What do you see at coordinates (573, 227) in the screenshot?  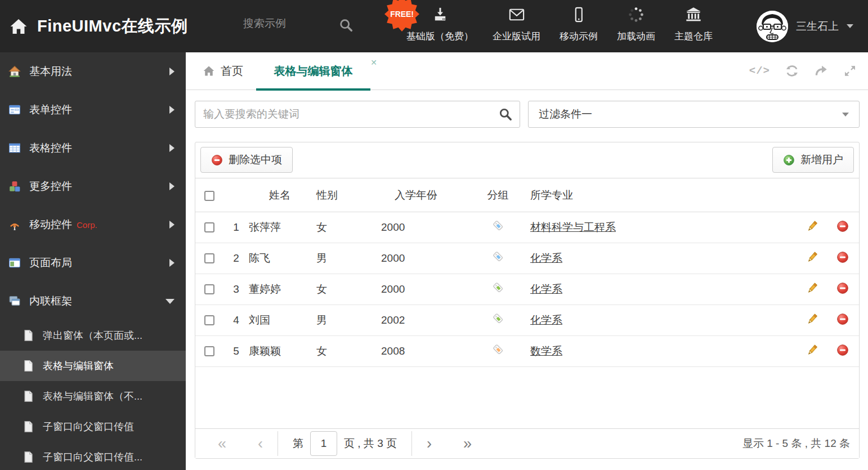 I see `major-link: 材料科学与工程系` at bounding box center [573, 227].